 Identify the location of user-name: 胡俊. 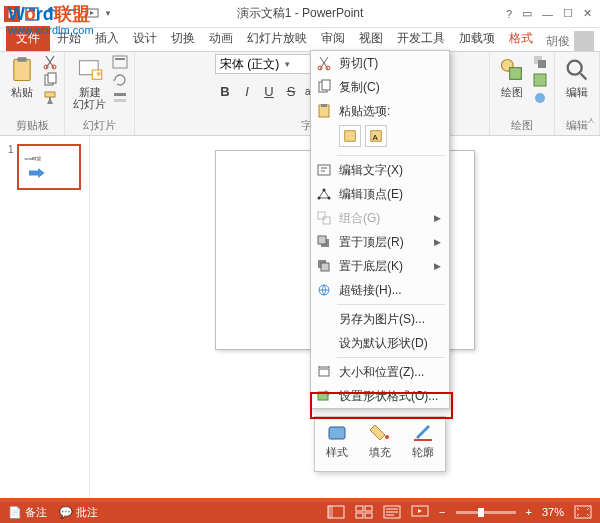
(558, 42).